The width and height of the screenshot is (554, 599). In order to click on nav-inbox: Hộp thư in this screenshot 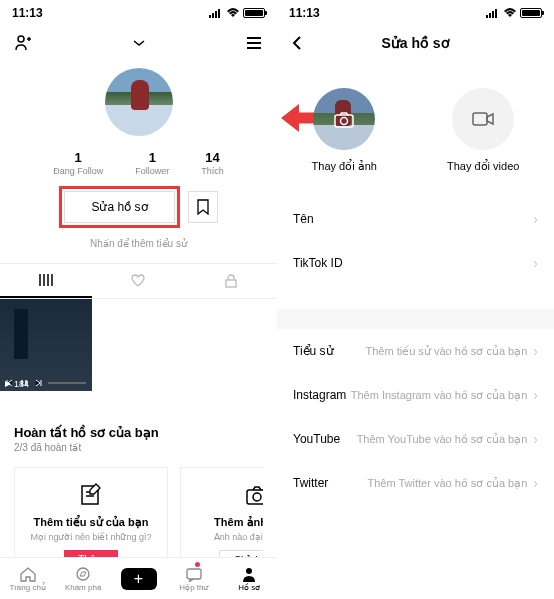, I will do `click(194, 578)`.